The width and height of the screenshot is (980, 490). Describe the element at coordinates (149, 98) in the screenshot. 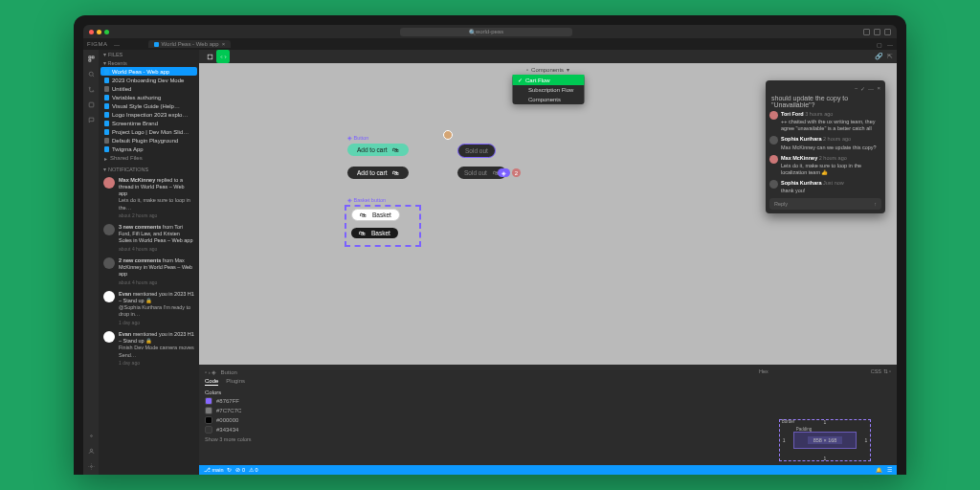

I see `file-item: Variables authoring` at that location.